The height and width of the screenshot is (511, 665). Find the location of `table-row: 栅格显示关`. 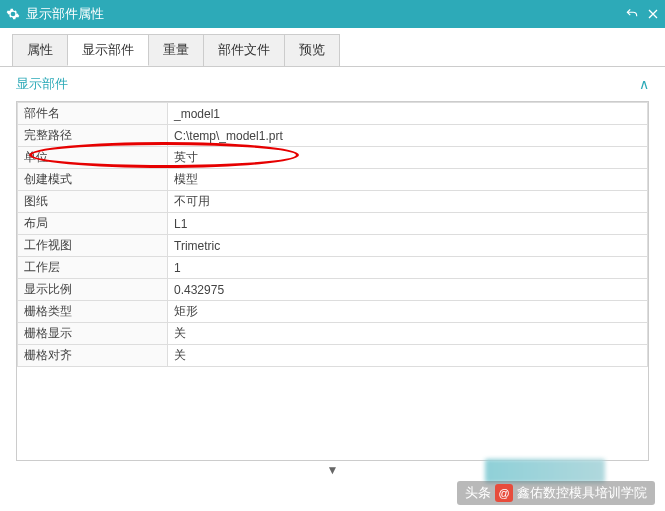

table-row: 栅格显示关 is located at coordinates (333, 334).